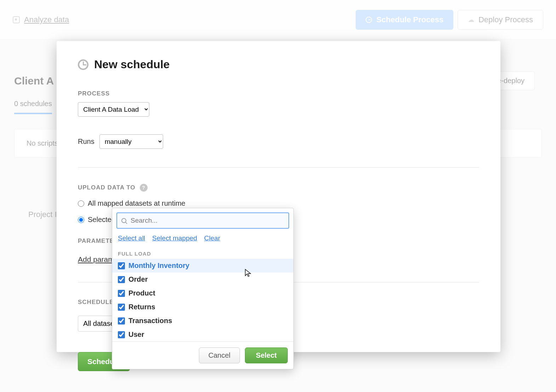  Describe the element at coordinates (144, 188) in the screenshot. I see `help-icon: ?` at that location.